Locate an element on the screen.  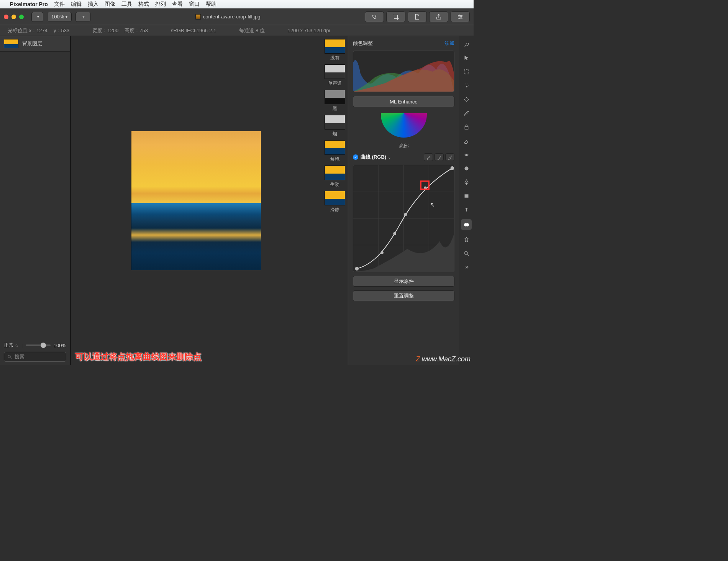
menu-format: 格式 is located at coordinates (144, 4).